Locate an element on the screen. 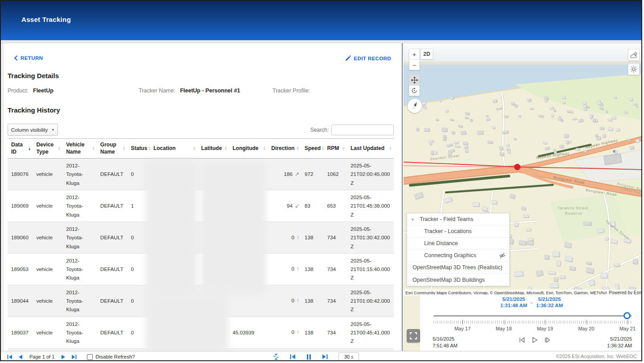 The height and width of the screenshot is (363, 644). column-header-location: Location▲▼ is located at coordinates (174, 149).